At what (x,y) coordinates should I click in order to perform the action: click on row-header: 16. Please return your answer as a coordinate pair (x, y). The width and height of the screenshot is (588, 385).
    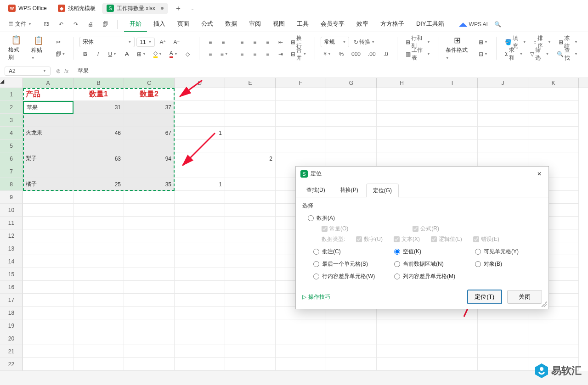
    Looking at the image, I should click on (11, 287).